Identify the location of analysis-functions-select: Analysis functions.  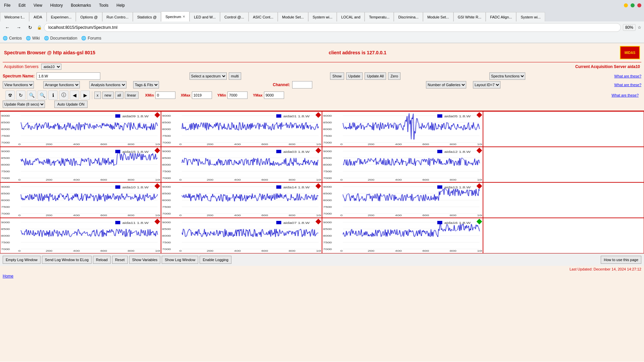
(108, 85).